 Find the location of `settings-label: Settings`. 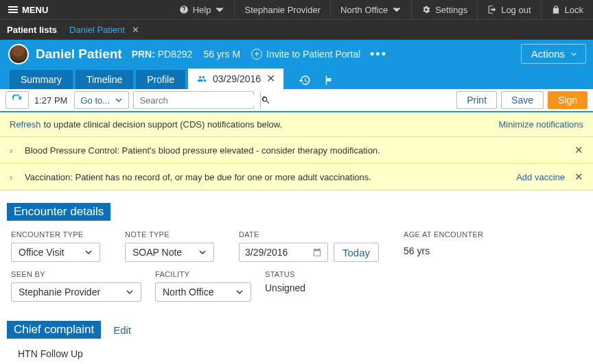

settings-label: Settings is located at coordinates (452, 10).